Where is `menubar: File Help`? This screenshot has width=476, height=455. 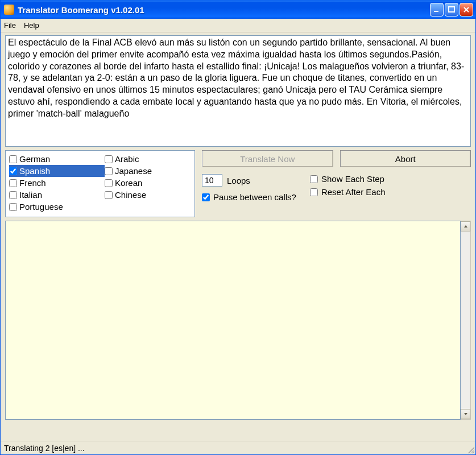 menubar: File Help is located at coordinates (238, 26).